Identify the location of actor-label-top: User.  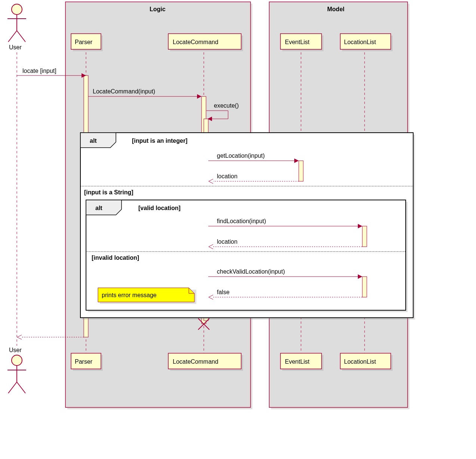
(15, 47).